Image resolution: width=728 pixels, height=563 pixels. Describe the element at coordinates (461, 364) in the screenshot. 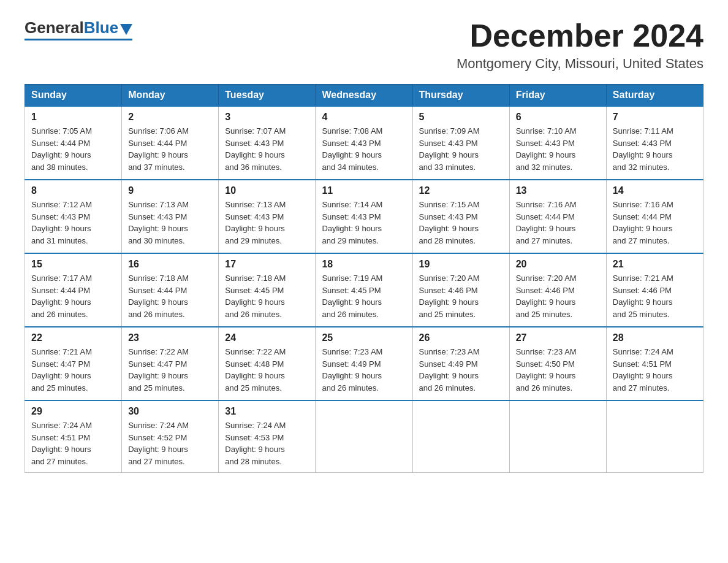

I see `calendar-cell: 26Sunrise: 7:23 AMSunset: 4:49 PMDayligh…` at that location.